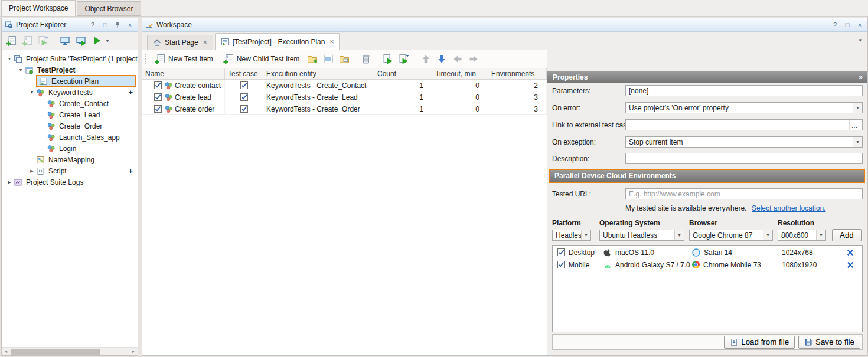  I want to click on tree-item-script: ▶ Script +, so click(70, 171).